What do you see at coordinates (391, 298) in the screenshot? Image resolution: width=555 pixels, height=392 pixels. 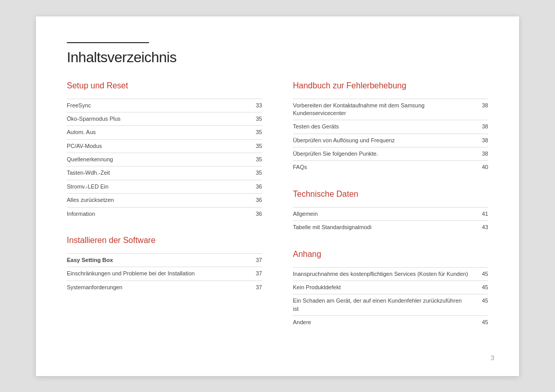 I see `toc-table-anhang: Inanspruchnahme des kostenpflichtigen Se…` at bounding box center [391, 298].